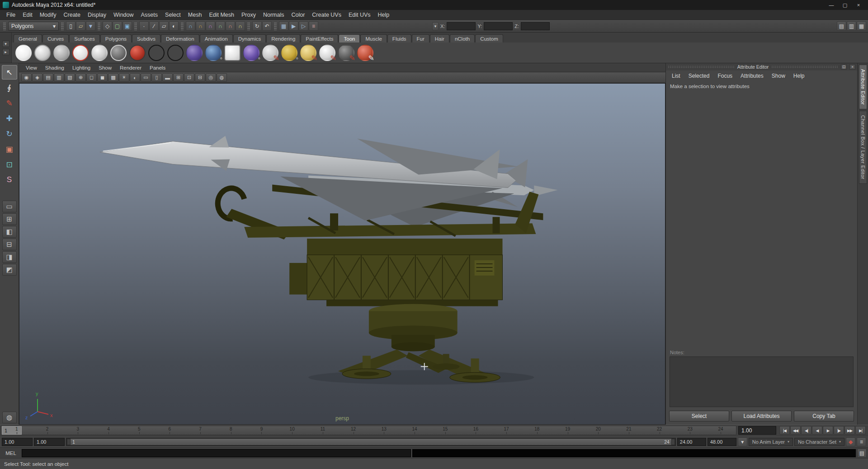 The width and height of the screenshot is (868, 469). What do you see at coordinates (9, 118) in the screenshot?
I see `move-tool: ✚` at bounding box center [9, 118].